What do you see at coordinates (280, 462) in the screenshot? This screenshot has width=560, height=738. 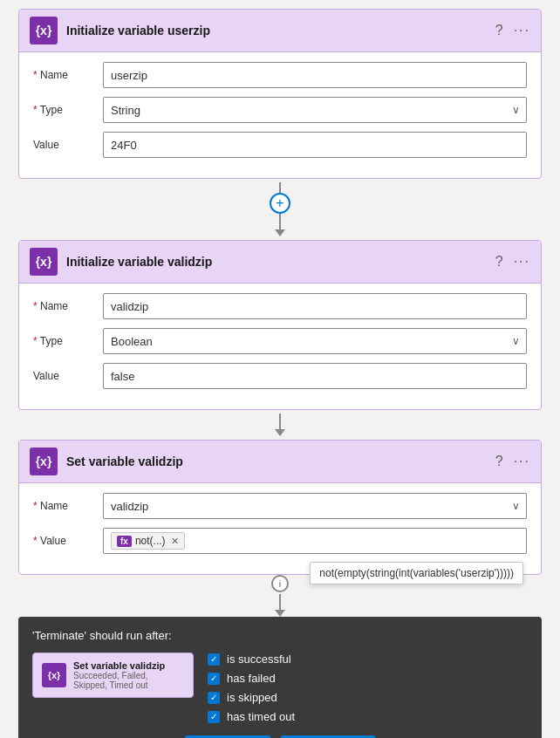 I see `card-header-set-validzip: {x} Set variable validzip ? ···` at bounding box center [280, 462].